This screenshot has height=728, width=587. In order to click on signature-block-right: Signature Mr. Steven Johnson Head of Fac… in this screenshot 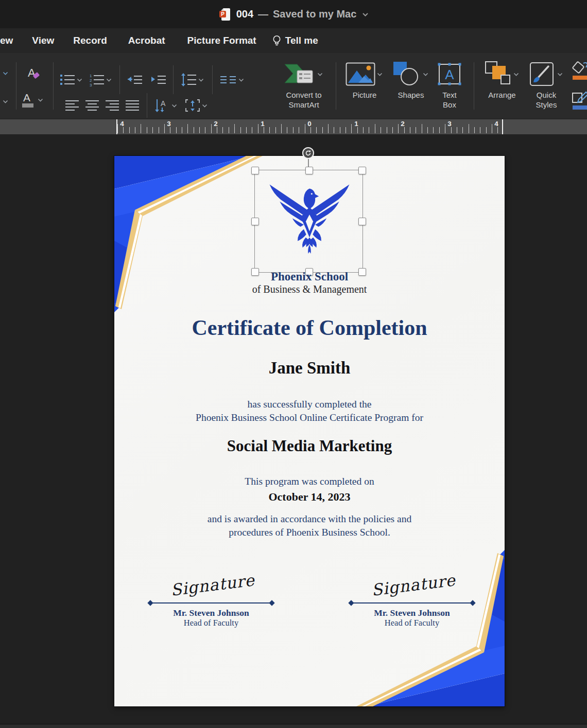, I will do `click(412, 606)`.